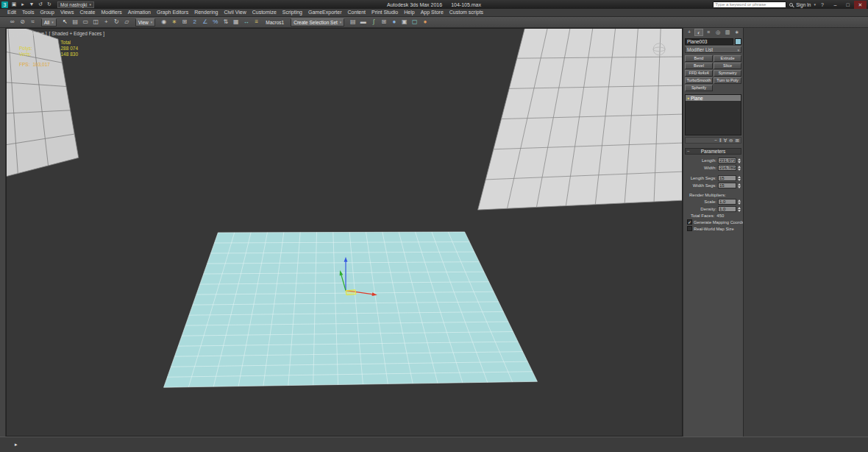 The height and width of the screenshot is (452, 868). What do you see at coordinates (49, 22) in the screenshot?
I see `selection-filter-dropdown: All ▾` at bounding box center [49, 22].